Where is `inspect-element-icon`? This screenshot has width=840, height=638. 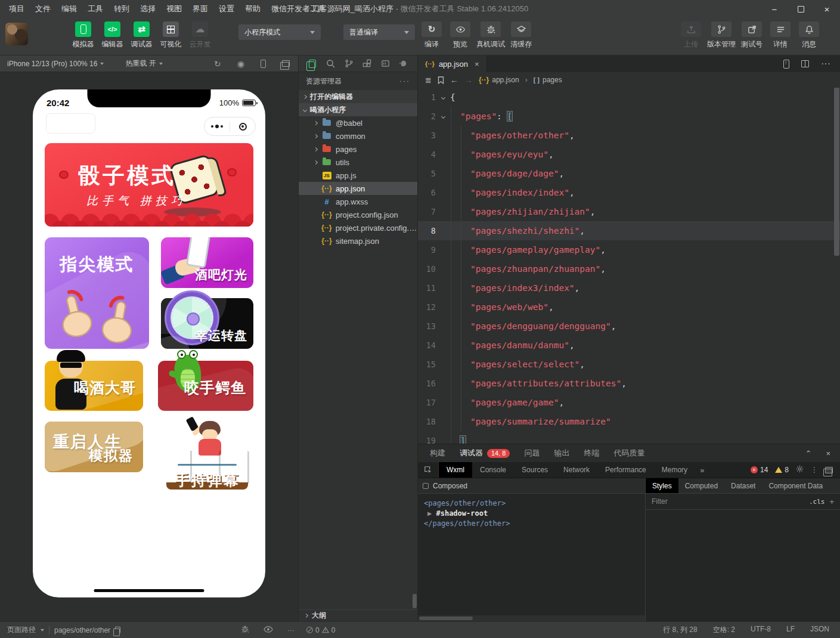 inspect-element-icon is located at coordinates (428, 470).